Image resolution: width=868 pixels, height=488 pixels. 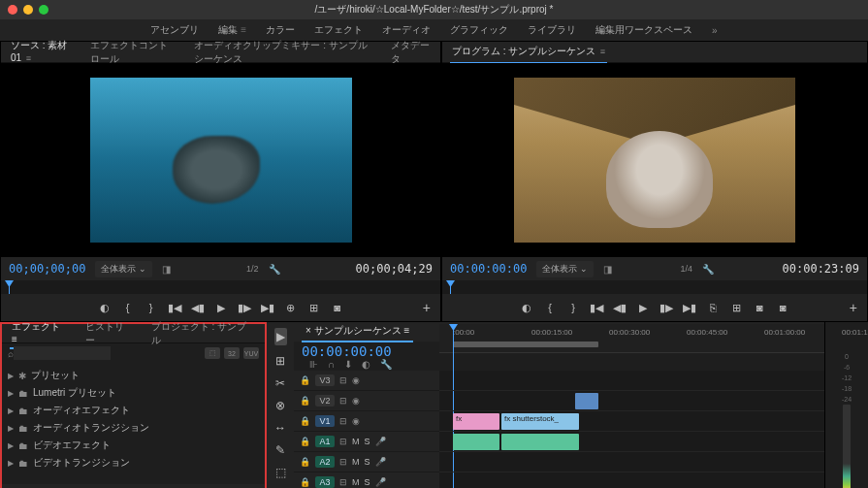 What do you see at coordinates (632, 339) in the screenshot?
I see `time-ruler: :00:00 00:00:15:00 00:00:30:00 00:00:45:…` at bounding box center [632, 339].